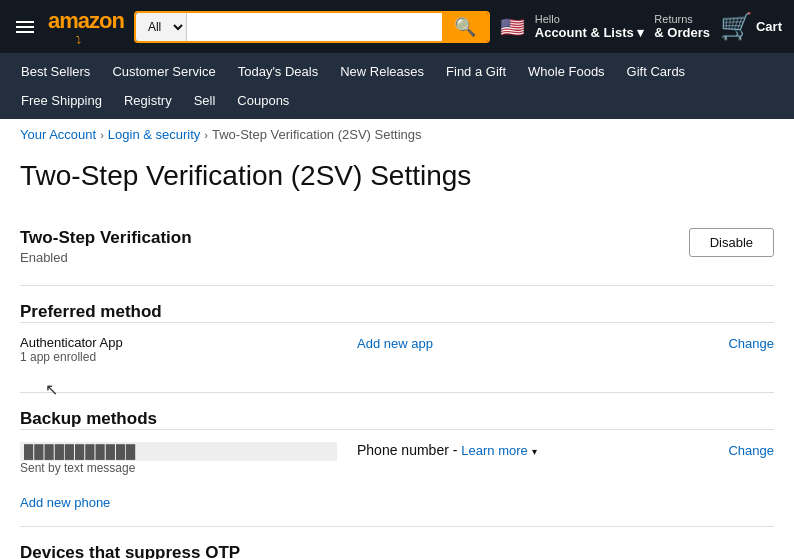 The height and width of the screenshot is (559, 794). I want to click on two-step-status: Enabled, so click(106, 258).